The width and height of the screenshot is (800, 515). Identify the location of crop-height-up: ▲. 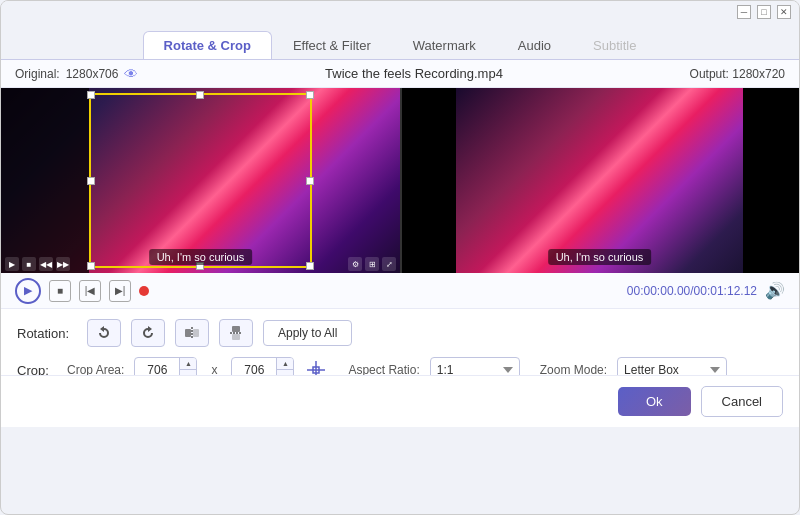
(285, 364).